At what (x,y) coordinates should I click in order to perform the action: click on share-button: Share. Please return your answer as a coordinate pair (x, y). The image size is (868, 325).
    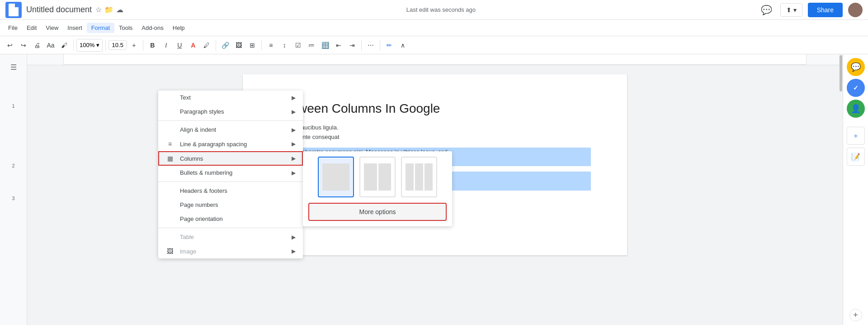
    Looking at the image, I should click on (826, 10).